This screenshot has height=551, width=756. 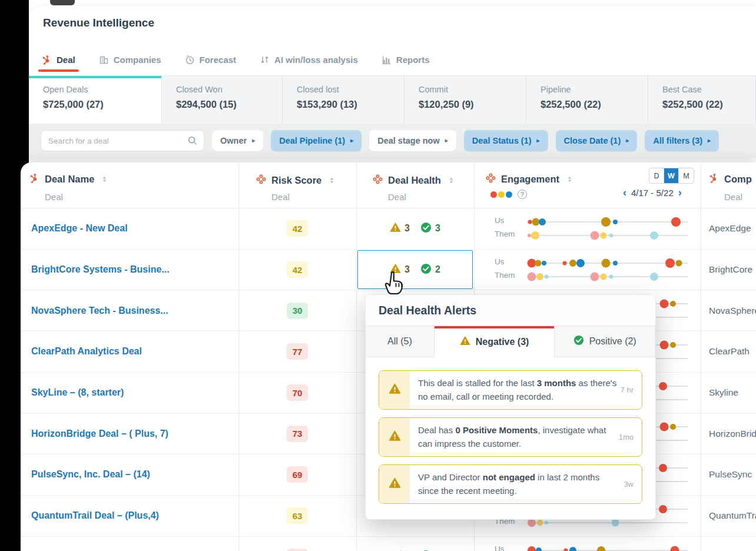 What do you see at coordinates (510, 484) in the screenshot?
I see `alert-card: VP and Director not engaged in last 2 mo…` at bounding box center [510, 484].